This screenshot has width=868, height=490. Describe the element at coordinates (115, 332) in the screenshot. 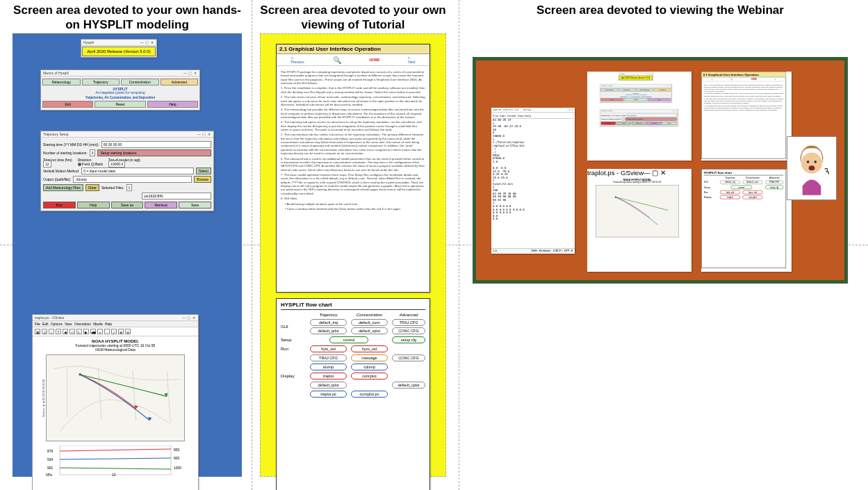

I see `gsview-toolbar: ▦⎙i?◀◁▷▶◀▶+-⤢⊕⊖` at that location.